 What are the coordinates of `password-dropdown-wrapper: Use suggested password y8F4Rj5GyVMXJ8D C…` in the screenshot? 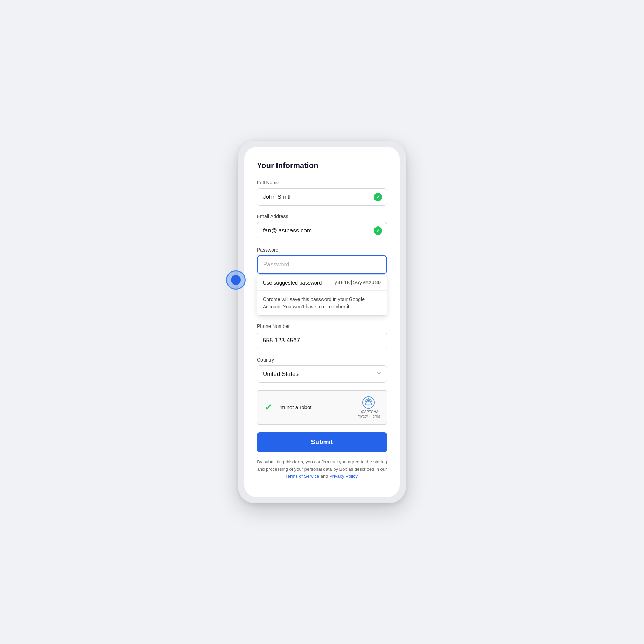 It's located at (322, 286).